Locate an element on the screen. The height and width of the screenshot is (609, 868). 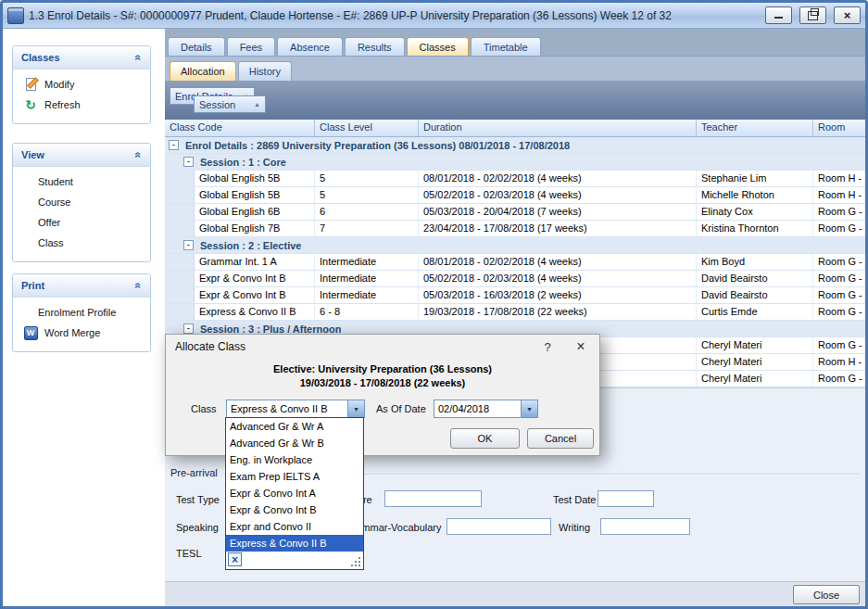
modify-icon is located at coordinates (31, 84).